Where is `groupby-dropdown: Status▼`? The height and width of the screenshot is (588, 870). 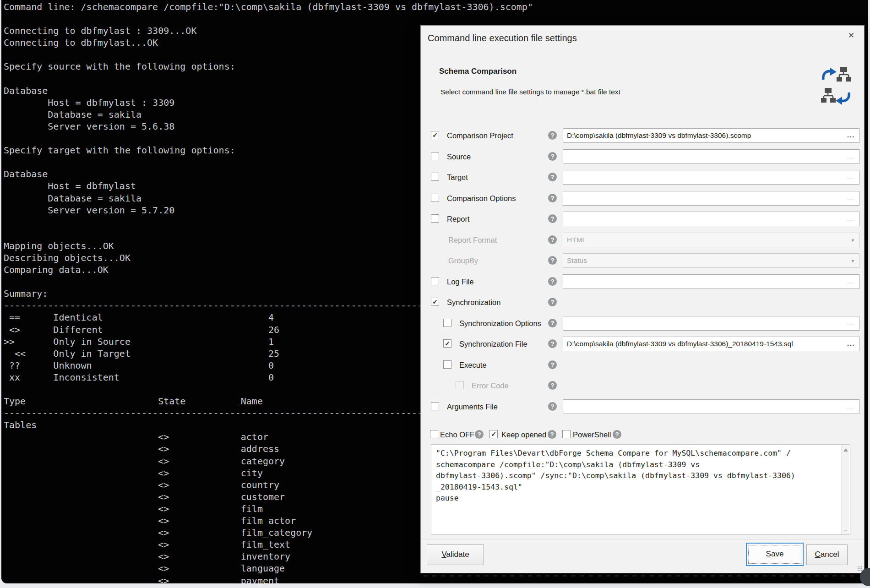 groupby-dropdown: Status▼ is located at coordinates (711, 261).